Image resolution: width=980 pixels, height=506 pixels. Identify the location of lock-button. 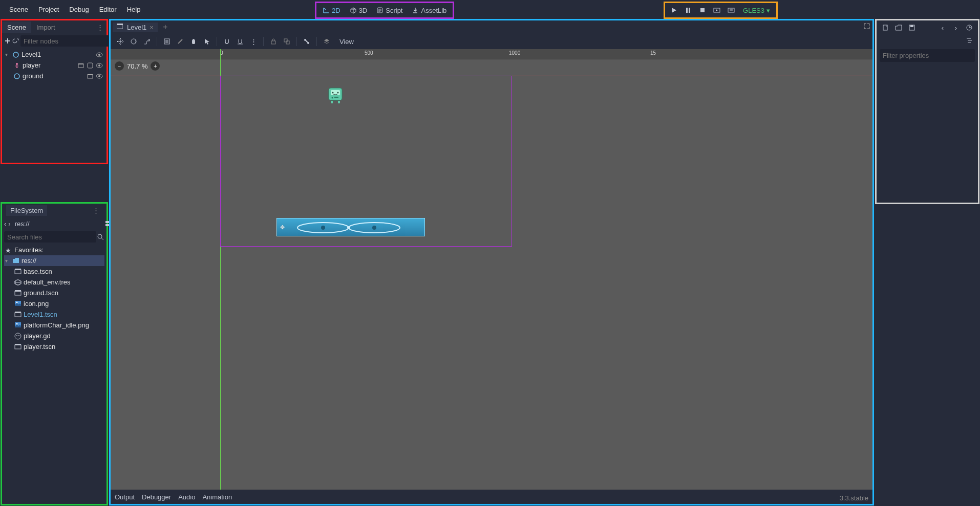
(273, 41).